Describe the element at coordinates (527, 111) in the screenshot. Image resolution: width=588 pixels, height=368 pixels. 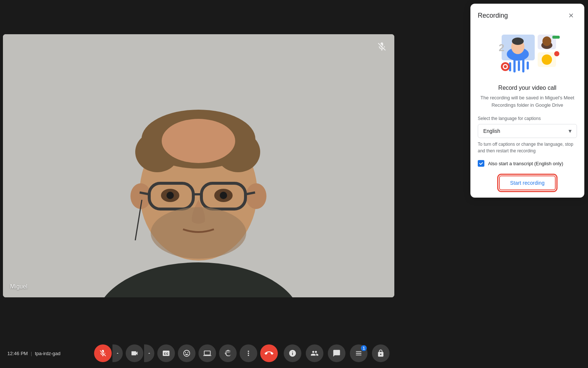
I see `recording-body: 2 Record your video call The recording w…` at that location.